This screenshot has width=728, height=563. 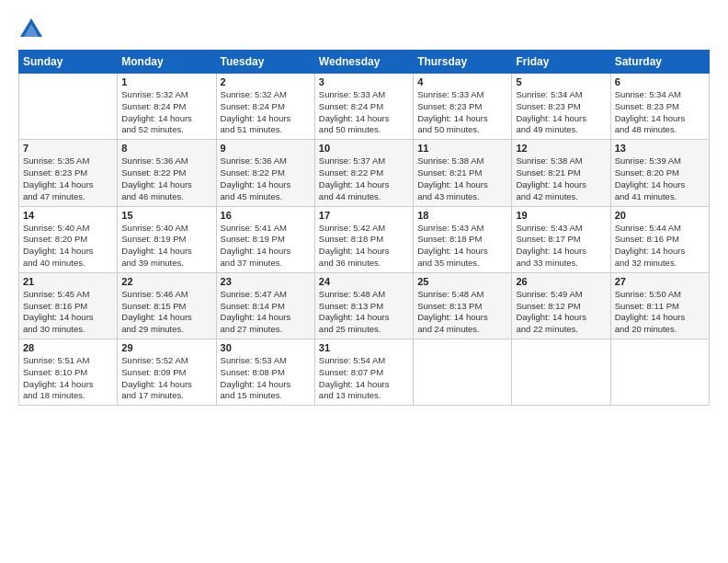 What do you see at coordinates (364, 348) in the screenshot?
I see `day-number: 31` at bounding box center [364, 348].